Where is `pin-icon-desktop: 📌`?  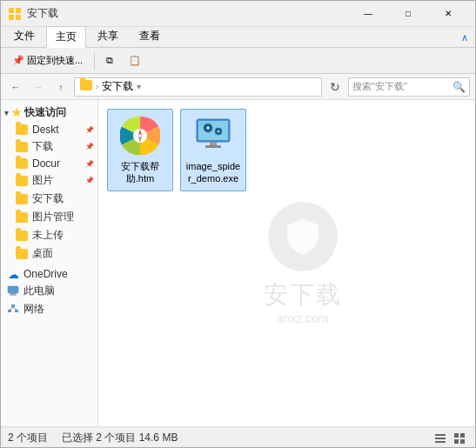
pin-icon-desktop: 📌 is located at coordinates (90, 130).